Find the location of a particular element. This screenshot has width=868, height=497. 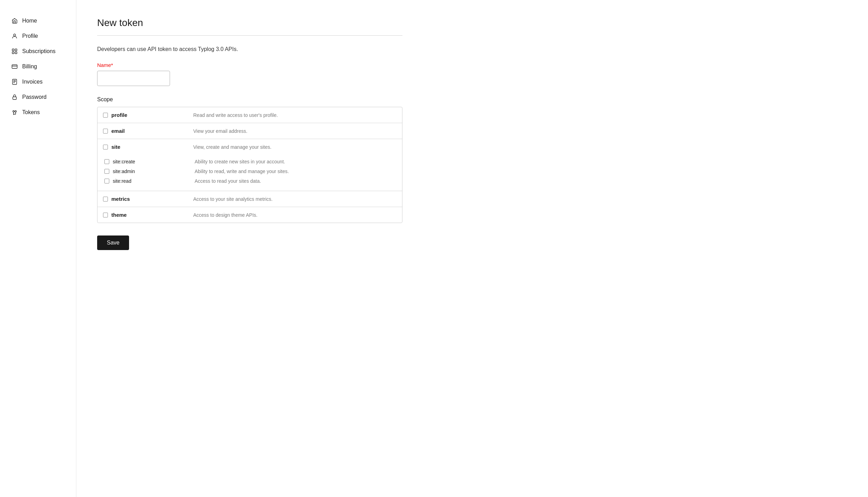

scope-row-email: email View your email address. is located at coordinates (250, 131).